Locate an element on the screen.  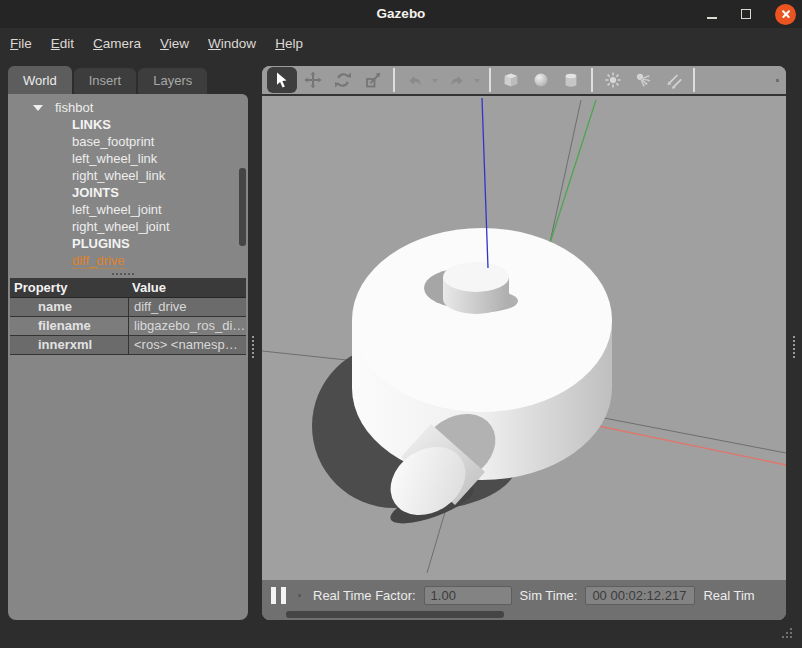
translate-icon is located at coordinates (313, 80).